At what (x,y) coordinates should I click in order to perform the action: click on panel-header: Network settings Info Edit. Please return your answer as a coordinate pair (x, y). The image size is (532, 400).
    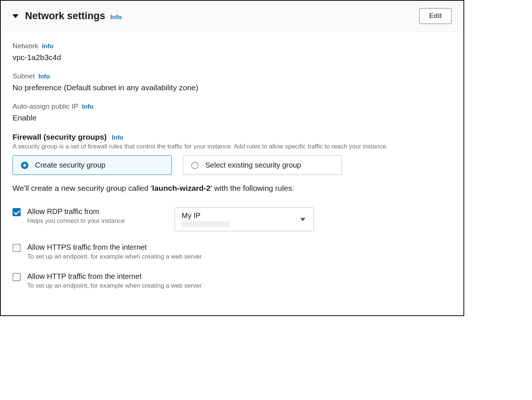
    Looking at the image, I should click on (232, 16).